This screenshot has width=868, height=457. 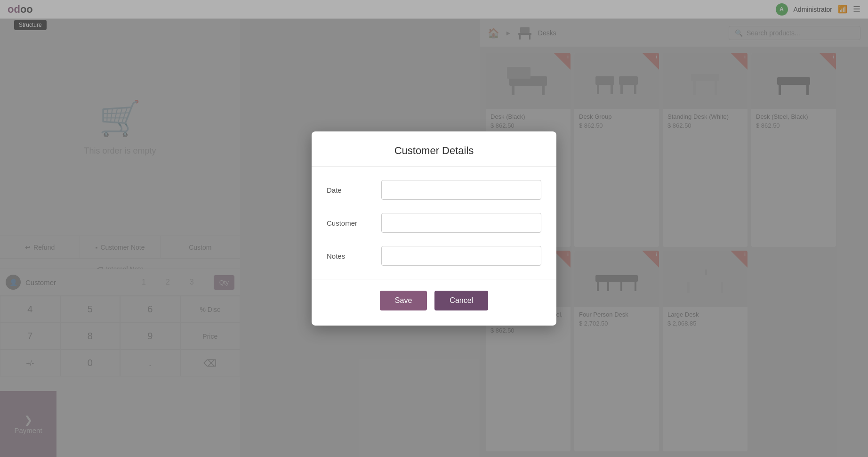 What do you see at coordinates (434, 223) in the screenshot?
I see `customer-row-modal: Customer` at bounding box center [434, 223].